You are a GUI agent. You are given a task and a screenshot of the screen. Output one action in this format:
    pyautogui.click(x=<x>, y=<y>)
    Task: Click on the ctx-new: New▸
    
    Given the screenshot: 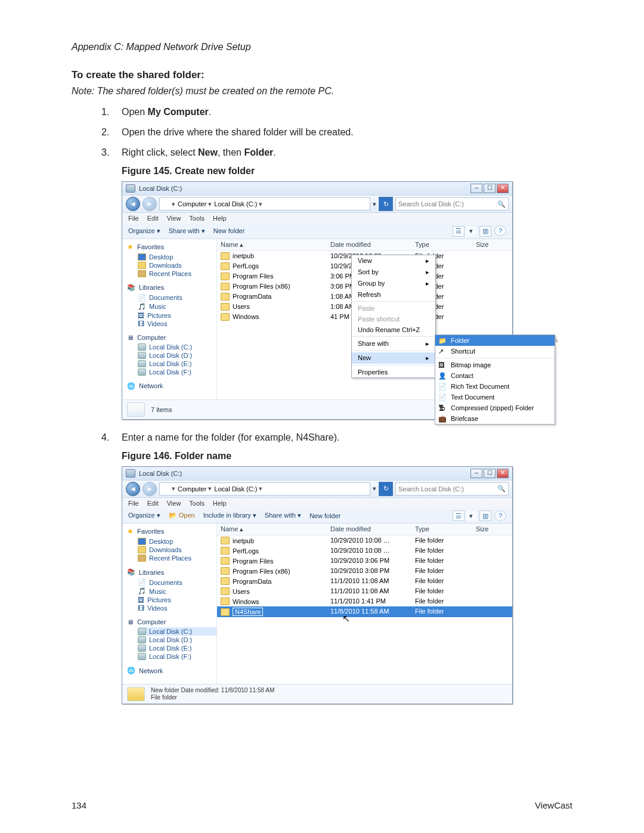 What is the action you would take?
    pyautogui.click(x=394, y=358)
    